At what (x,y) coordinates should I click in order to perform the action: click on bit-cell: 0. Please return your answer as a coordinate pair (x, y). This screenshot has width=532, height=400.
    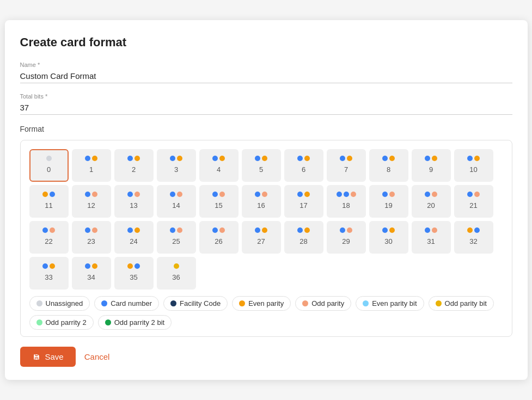
    Looking at the image, I should click on (49, 165).